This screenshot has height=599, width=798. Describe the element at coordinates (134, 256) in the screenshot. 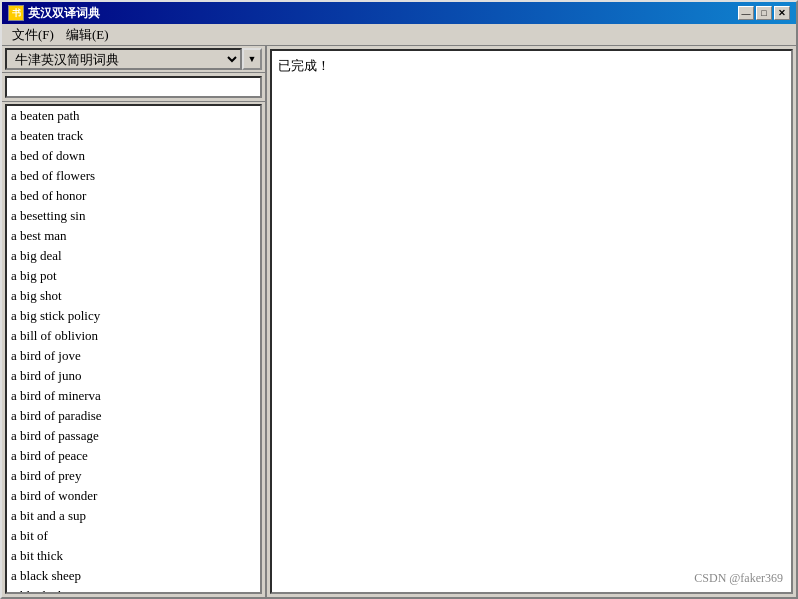

I see `list-item: a big deal` at that location.